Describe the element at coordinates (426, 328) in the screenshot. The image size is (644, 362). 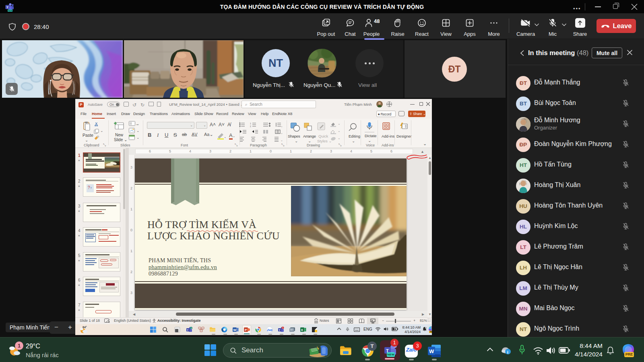
I see `svg-text: ②` at that location.